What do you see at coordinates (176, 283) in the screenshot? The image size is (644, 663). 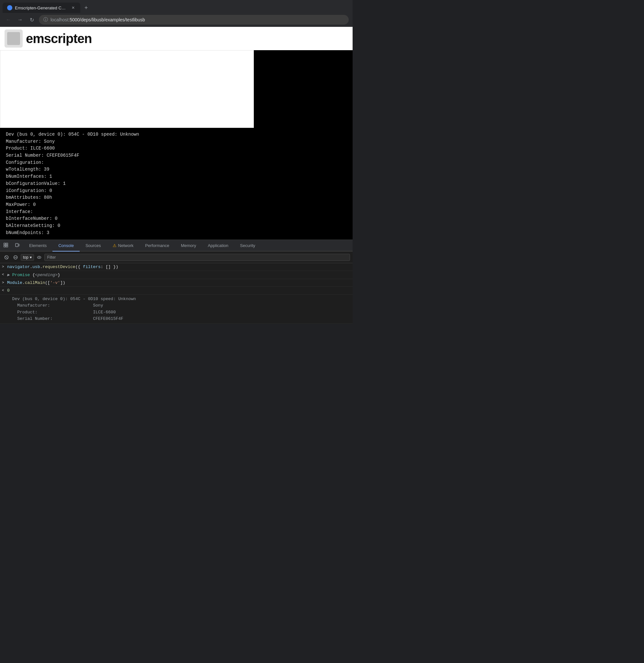 I see `console-entry: >Module.callMain(['-v'])` at bounding box center [176, 283].